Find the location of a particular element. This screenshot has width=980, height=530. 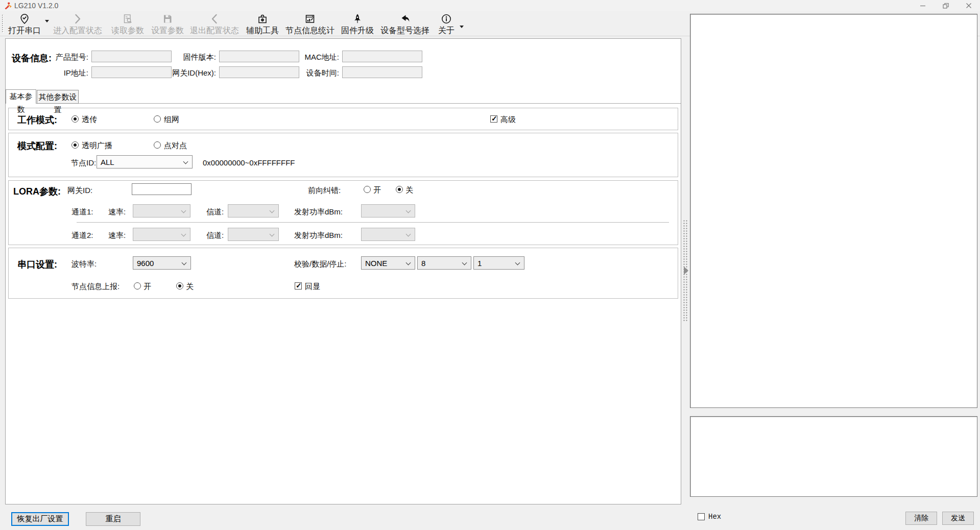

node-id-value: ALL is located at coordinates (107, 162).